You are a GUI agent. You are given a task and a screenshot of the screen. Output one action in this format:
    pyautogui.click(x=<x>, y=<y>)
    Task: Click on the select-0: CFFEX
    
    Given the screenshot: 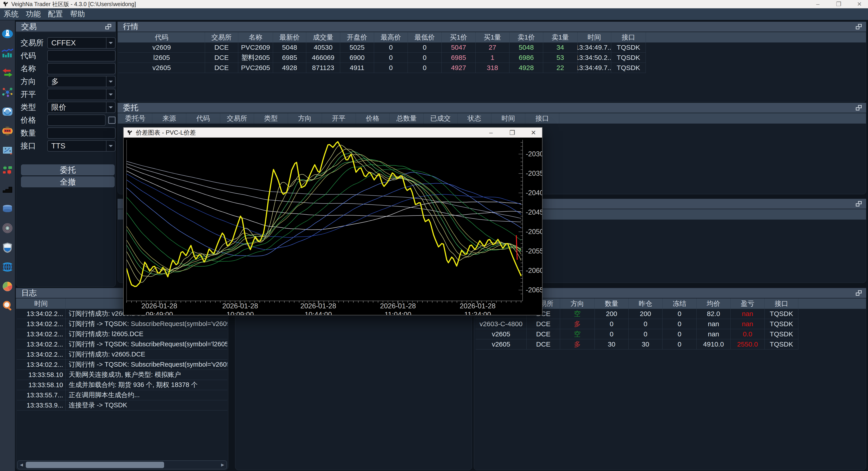 What is the action you would take?
    pyautogui.click(x=82, y=43)
    